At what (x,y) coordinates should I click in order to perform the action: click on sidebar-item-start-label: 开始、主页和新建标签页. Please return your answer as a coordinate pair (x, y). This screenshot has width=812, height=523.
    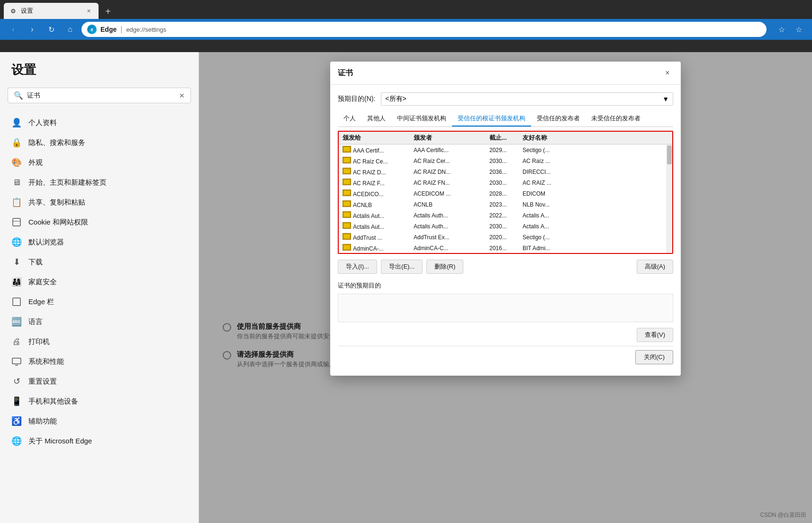
    Looking at the image, I should click on (67, 183).